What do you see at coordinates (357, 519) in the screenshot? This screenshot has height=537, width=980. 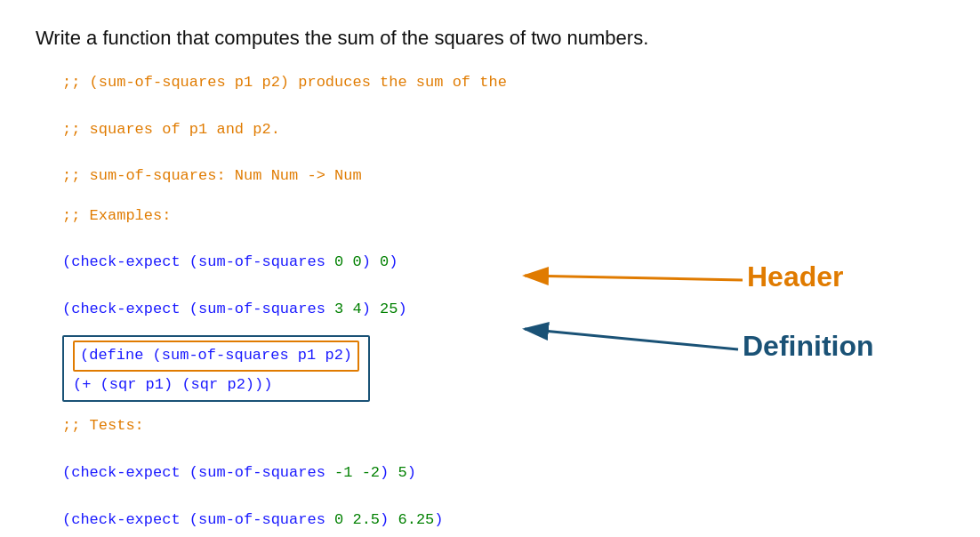 I see `test2-nums: 0 2.5` at bounding box center [357, 519].